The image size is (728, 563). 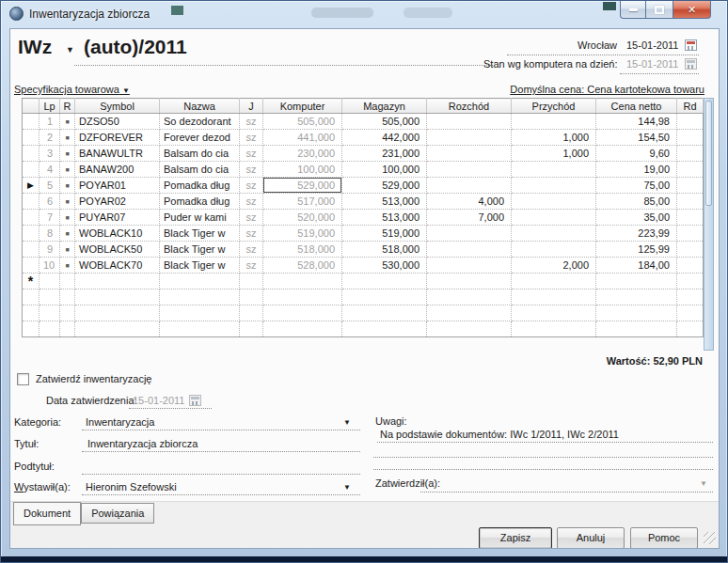 What do you see at coordinates (31, 186) in the screenshot?
I see `row-selector: ▶` at bounding box center [31, 186].